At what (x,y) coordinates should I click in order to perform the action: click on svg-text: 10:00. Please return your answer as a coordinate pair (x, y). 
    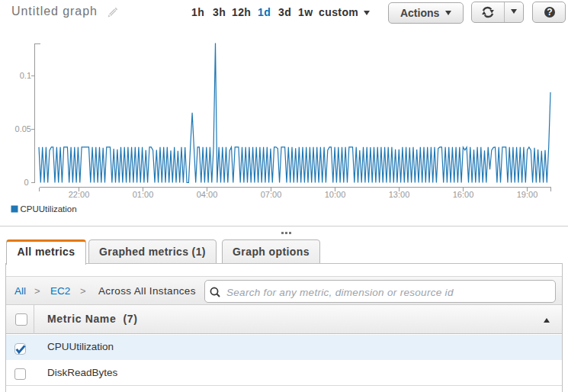
    Looking at the image, I should click on (335, 194).